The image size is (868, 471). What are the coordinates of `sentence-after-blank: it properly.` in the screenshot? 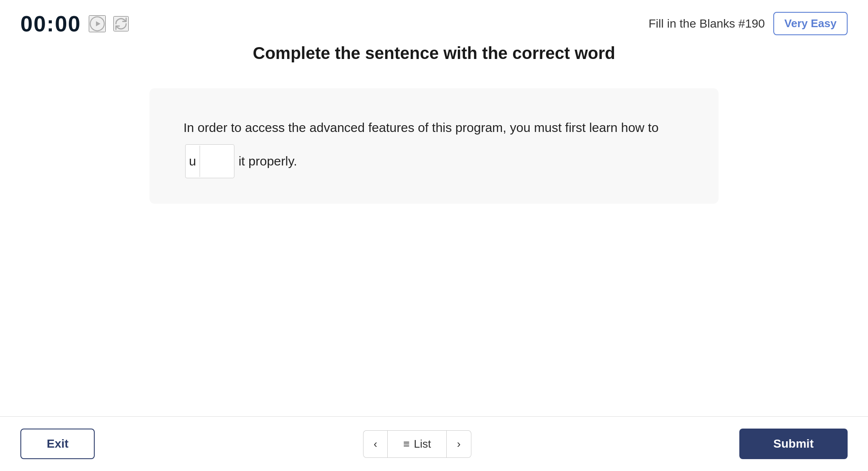 It's located at (268, 161).